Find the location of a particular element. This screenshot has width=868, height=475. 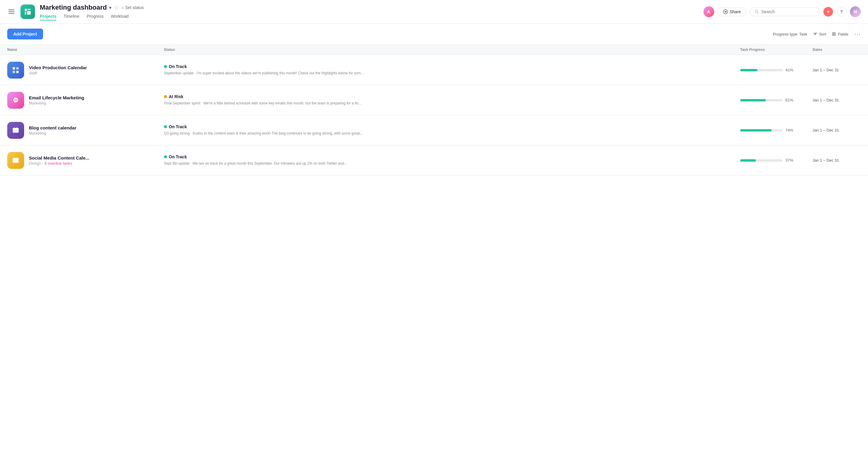

toolbar: Add Project Progress type: Task Sort Fie… is located at coordinates (434, 34).